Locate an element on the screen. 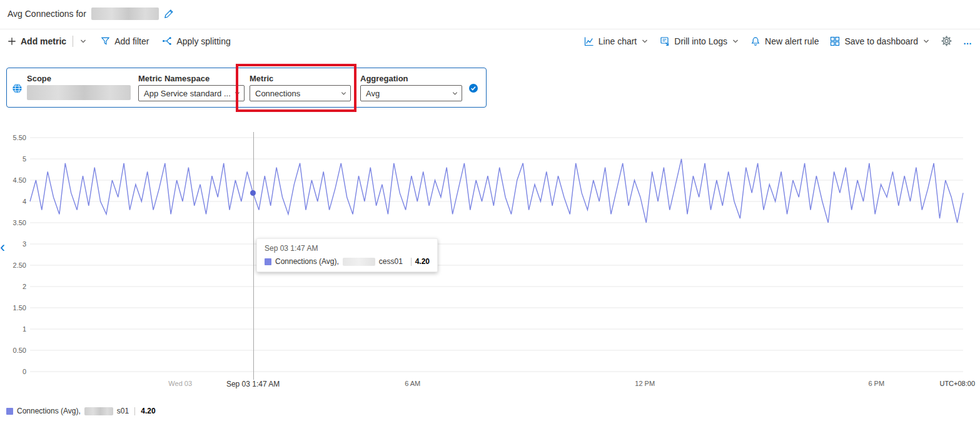  y-axis-tick: 4 is located at coordinates (13, 201).